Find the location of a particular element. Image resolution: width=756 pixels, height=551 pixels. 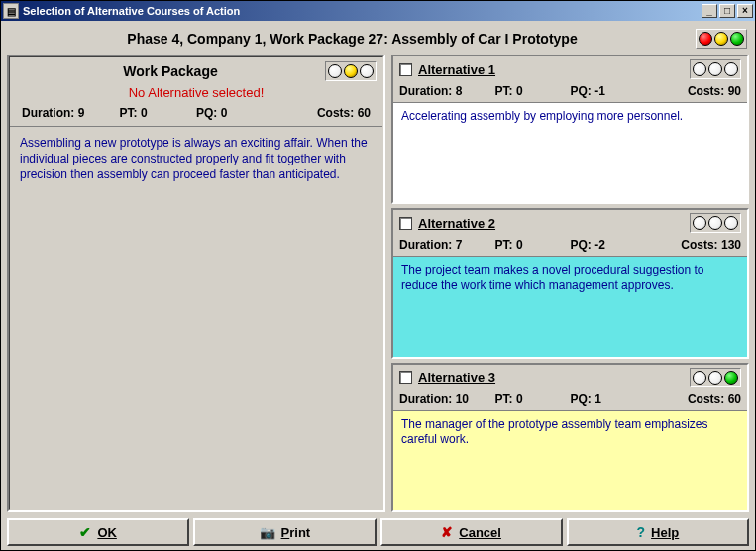

alt2-pq-label: PQ: is located at coordinates (581, 245).